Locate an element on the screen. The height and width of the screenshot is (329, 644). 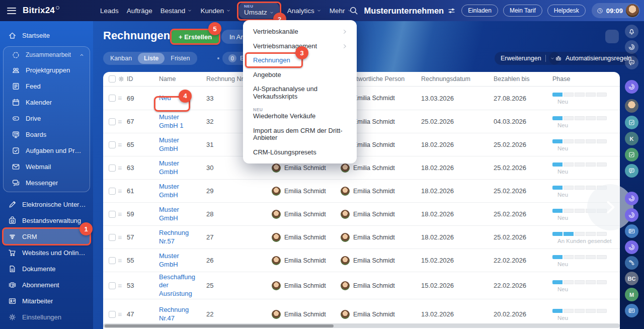
col-pay-until: Bezahlen bis is located at coordinates (523, 79).